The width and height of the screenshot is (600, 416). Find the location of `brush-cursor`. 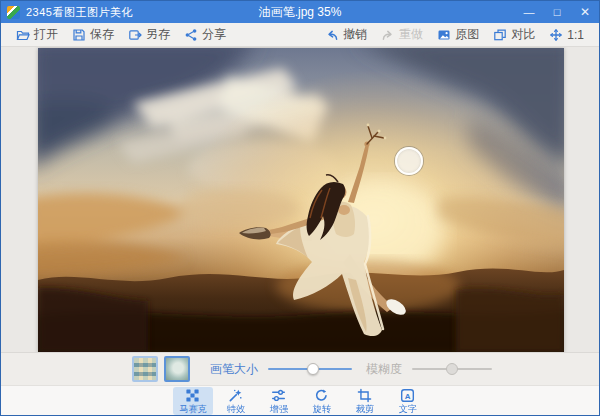

brush-cursor is located at coordinates (409, 161).